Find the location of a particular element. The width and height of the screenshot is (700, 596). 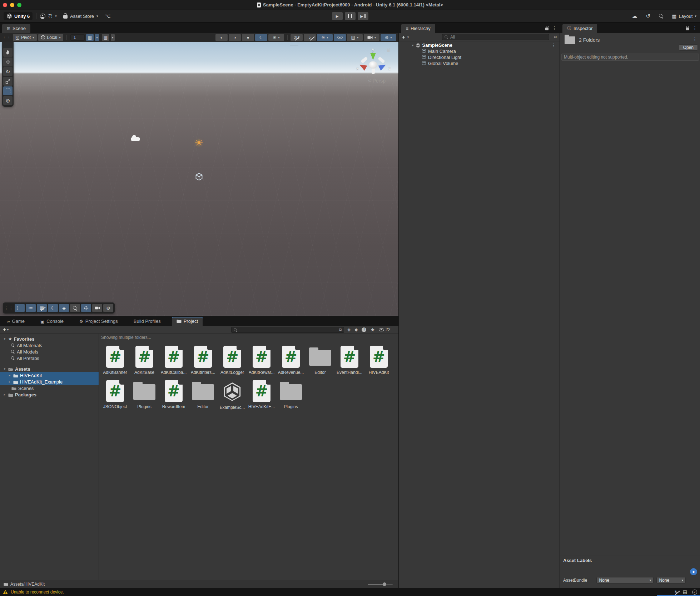

gizmo-center is located at coordinates (373, 65).